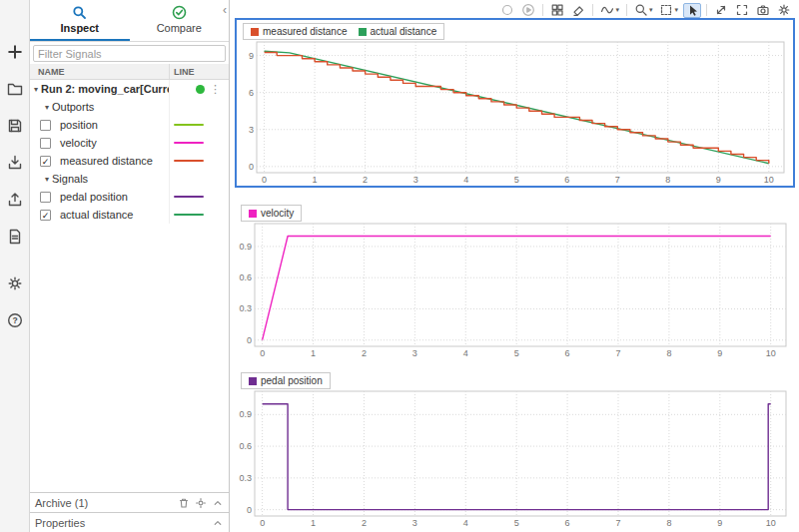  Describe the element at coordinates (130, 161) in the screenshot. I see `signal-row: ✓measured distance` at that location.